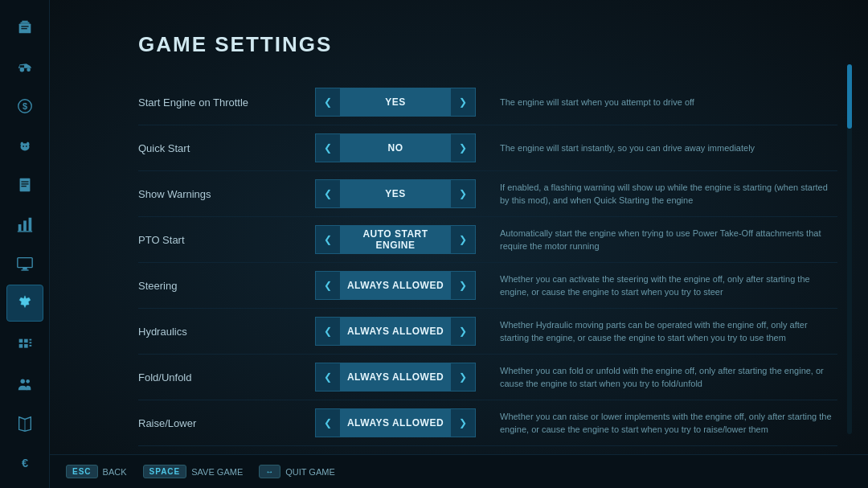 The height and width of the screenshot is (488, 868). Describe the element at coordinates (96, 471) in the screenshot. I see `bottom-key-0: ESC BACK` at that location.